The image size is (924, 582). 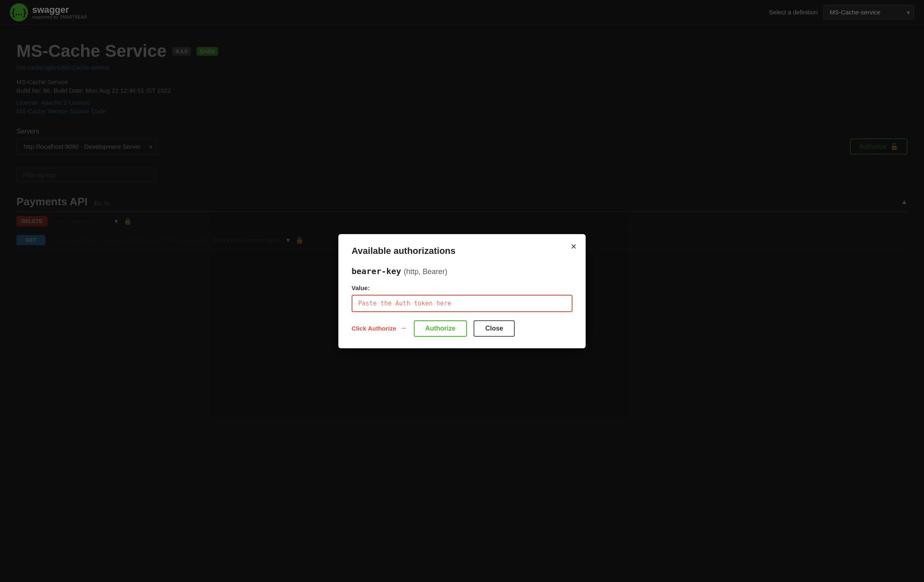 I want to click on click-hint-text: Click Authorize, so click(x=374, y=328).